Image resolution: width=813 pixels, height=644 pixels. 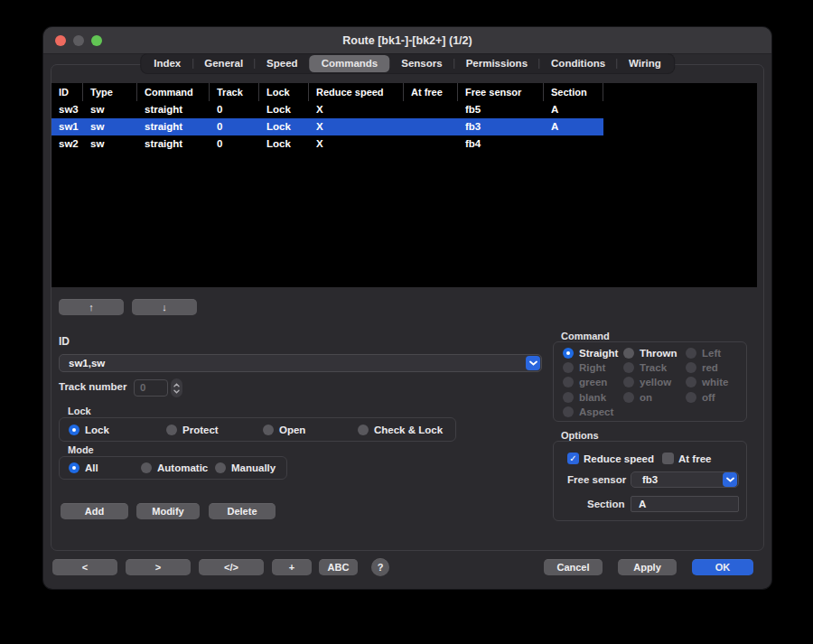 What do you see at coordinates (110, 92) in the screenshot?
I see `col-header-type: Type` at bounding box center [110, 92].